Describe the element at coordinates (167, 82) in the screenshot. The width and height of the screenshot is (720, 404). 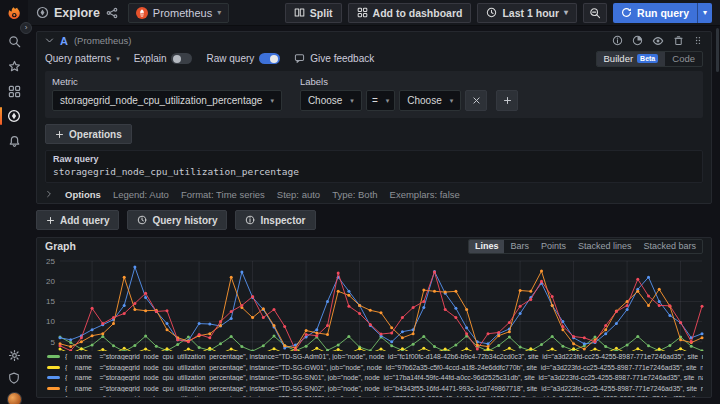
I see `metric-label: Metric` at that location.